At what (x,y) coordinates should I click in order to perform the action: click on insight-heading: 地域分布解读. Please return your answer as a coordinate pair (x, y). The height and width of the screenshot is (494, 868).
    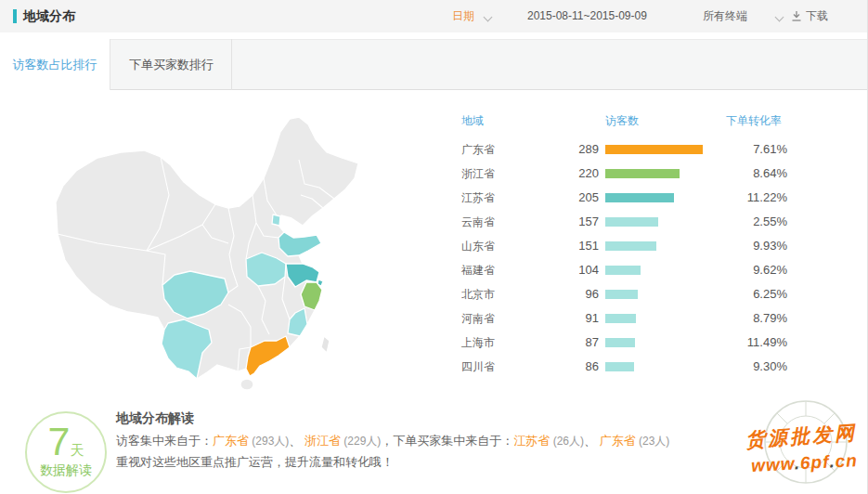
    Looking at the image, I should click on (155, 419).